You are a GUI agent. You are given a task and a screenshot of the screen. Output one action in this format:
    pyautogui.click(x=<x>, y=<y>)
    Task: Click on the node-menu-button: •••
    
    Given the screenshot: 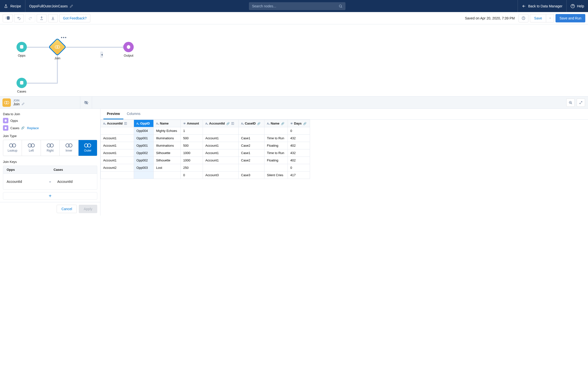 What is the action you would take?
    pyautogui.click(x=64, y=38)
    